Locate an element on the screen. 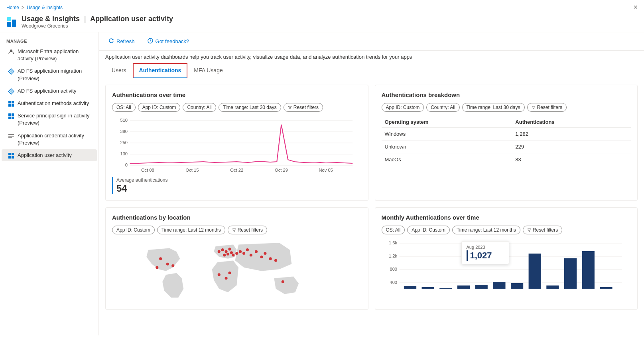 This screenshot has width=644, height=339. tab-authentications: Authentications is located at coordinates (160, 71).